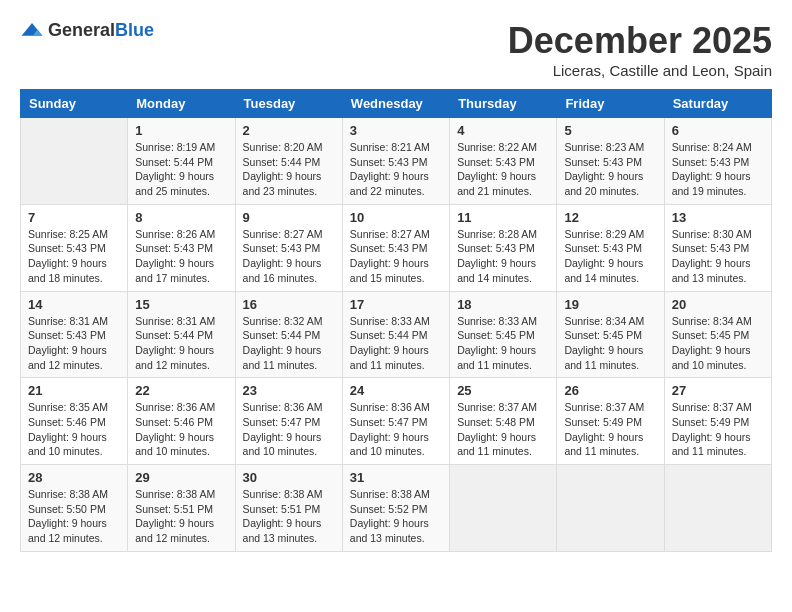 The width and height of the screenshot is (792, 612). I want to click on day-info: Sunrise: 8:33 AMSunset: 5:44 PMDaylight:…, so click(396, 344).